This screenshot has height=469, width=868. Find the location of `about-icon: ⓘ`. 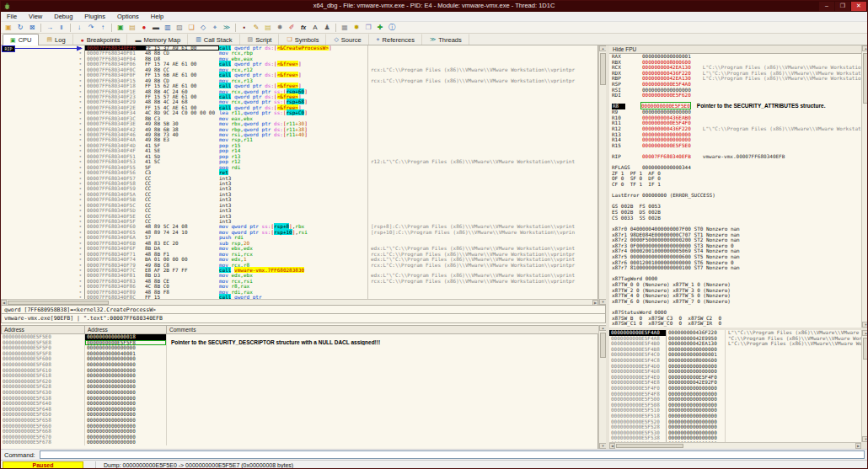

about-icon: ⓘ is located at coordinates (392, 28).